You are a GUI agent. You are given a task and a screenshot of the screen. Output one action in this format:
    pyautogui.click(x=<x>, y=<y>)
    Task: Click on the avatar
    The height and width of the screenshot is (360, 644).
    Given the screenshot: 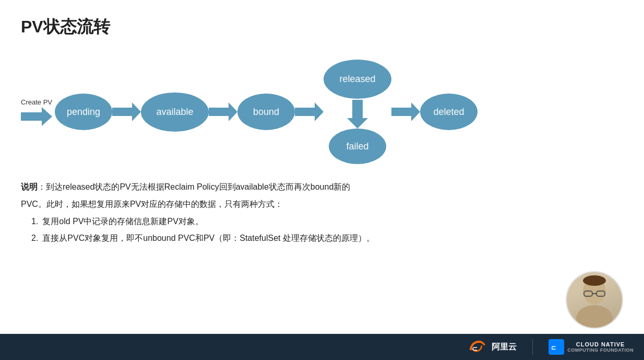 What is the action you would take?
    pyautogui.click(x=594, y=300)
    